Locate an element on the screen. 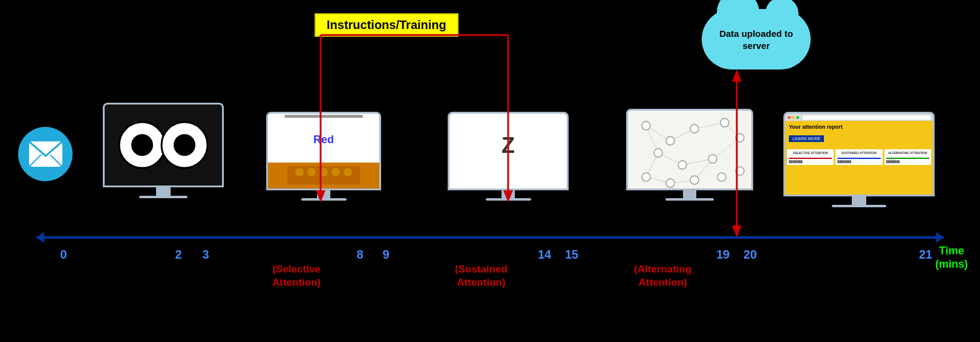  report-card-selective-title: SELECTIVE ATTENTION is located at coordinates (811, 153).